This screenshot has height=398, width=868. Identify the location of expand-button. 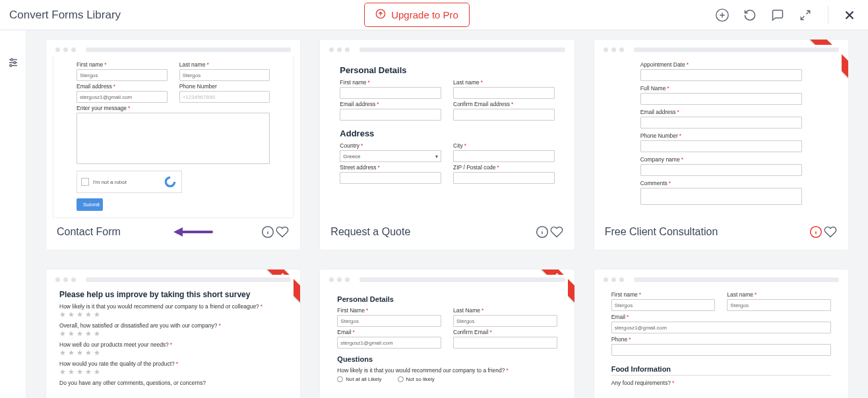
(805, 15).